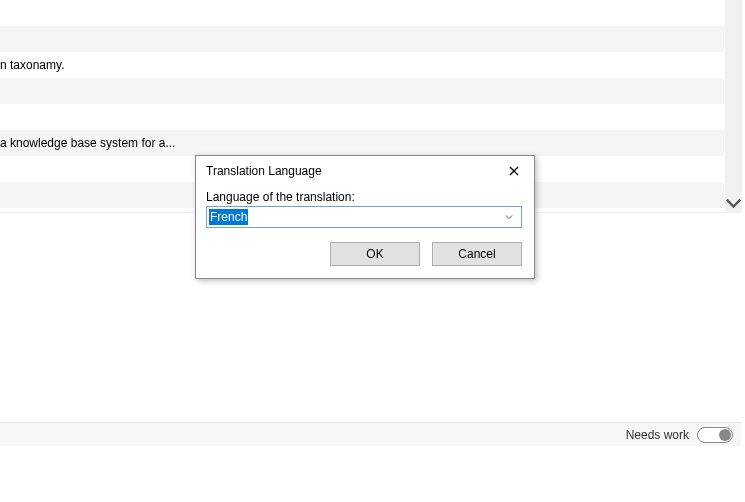 The image size is (745, 502). Describe the element at coordinates (362, 143) in the screenshot. I see `list-item: a knowledge base system for a...` at that location.